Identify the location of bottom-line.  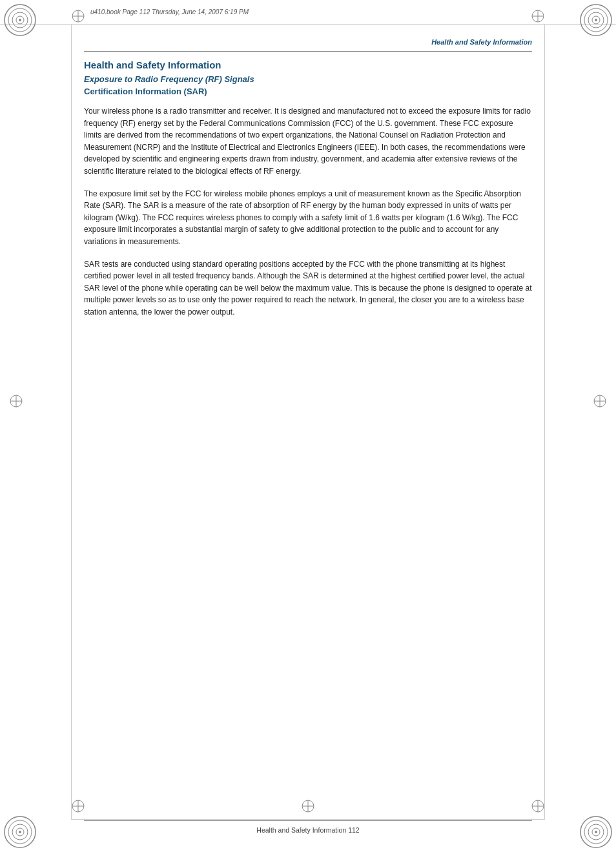
(308, 819).